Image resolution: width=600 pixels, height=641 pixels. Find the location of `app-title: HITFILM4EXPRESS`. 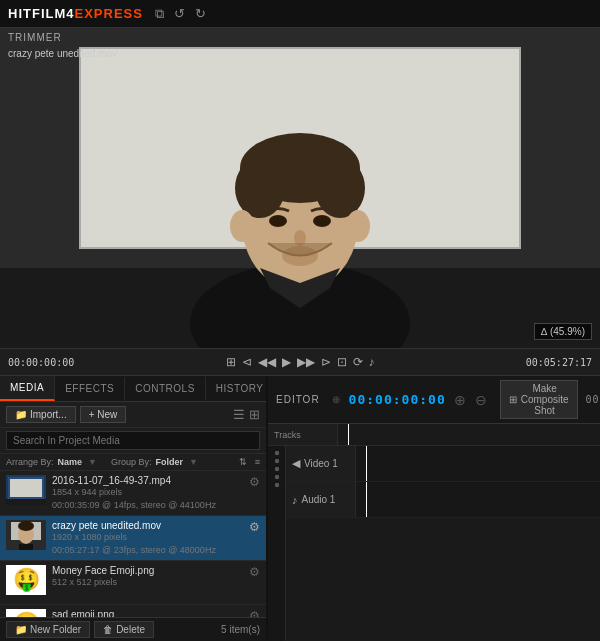

app-title: HITFILM4EXPRESS is located at coordinates (76, 14).